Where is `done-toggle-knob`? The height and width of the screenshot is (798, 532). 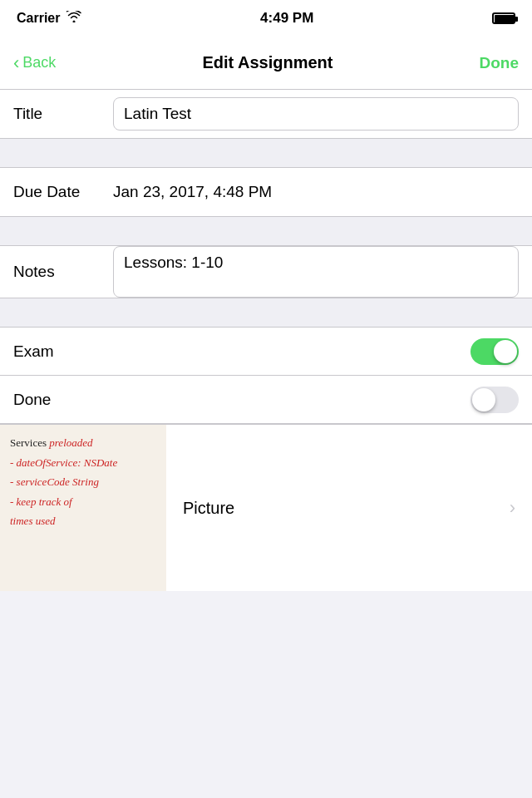
done-toggle-knob is located at coordinates (484, 400).